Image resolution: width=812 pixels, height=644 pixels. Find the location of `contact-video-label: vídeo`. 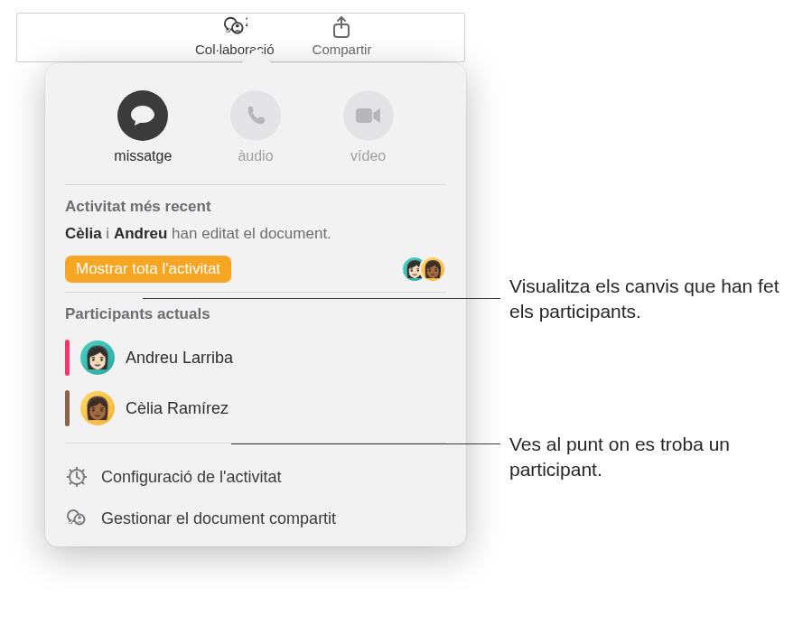

contact-video-label: vídeo is located at coordinates (369, 156).